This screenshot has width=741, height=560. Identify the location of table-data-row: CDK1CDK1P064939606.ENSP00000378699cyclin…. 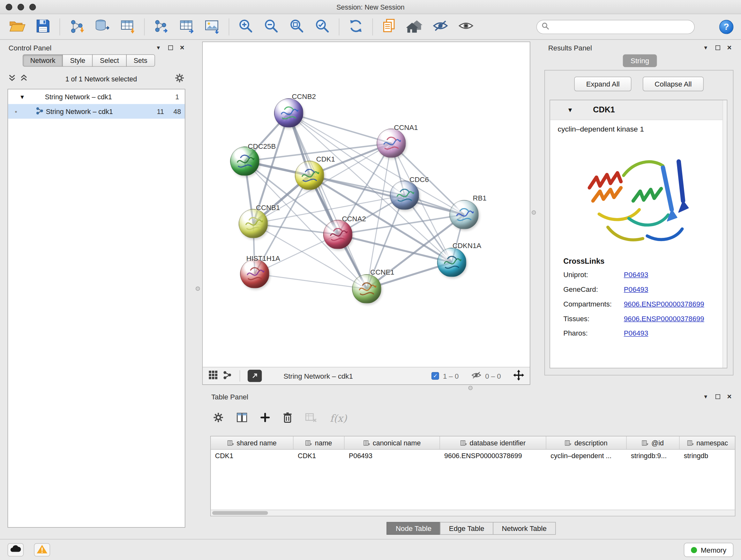
(473, 456).